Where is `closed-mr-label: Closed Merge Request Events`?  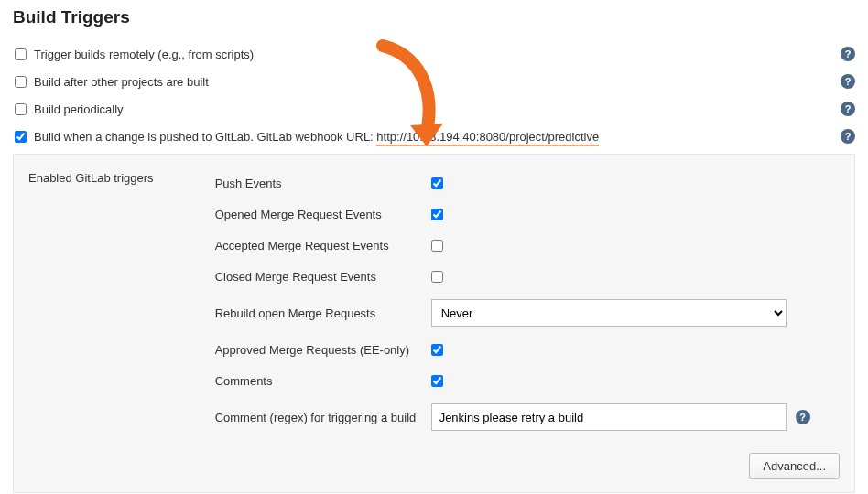 closed-mr-label: Closed Merge Request Events is located at coordinates (323, 276).